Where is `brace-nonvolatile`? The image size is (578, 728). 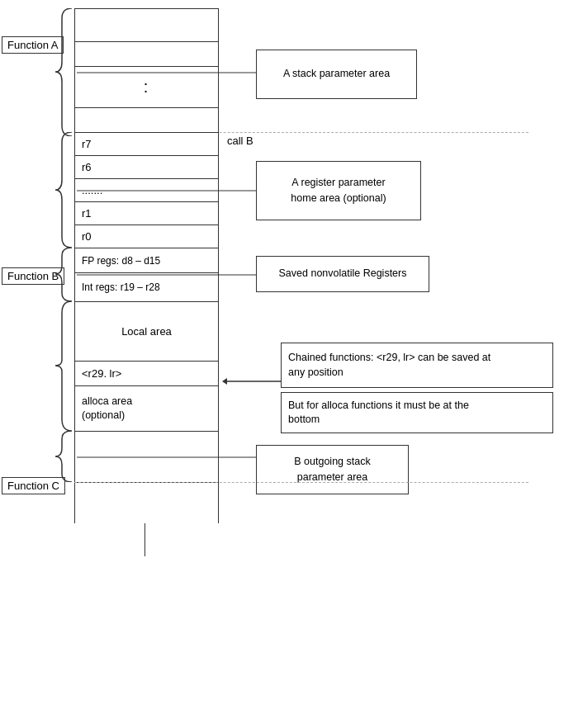 brace-nonvolatile is located at coordinates (65, 274).